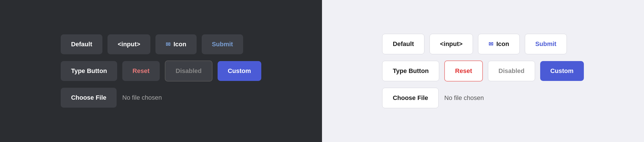  What do you see at coordinates (161, 71) in the screenshot?
I see `dark-row-2: Type Button Reset Disabled Custom` at bounding box center [161, 71].